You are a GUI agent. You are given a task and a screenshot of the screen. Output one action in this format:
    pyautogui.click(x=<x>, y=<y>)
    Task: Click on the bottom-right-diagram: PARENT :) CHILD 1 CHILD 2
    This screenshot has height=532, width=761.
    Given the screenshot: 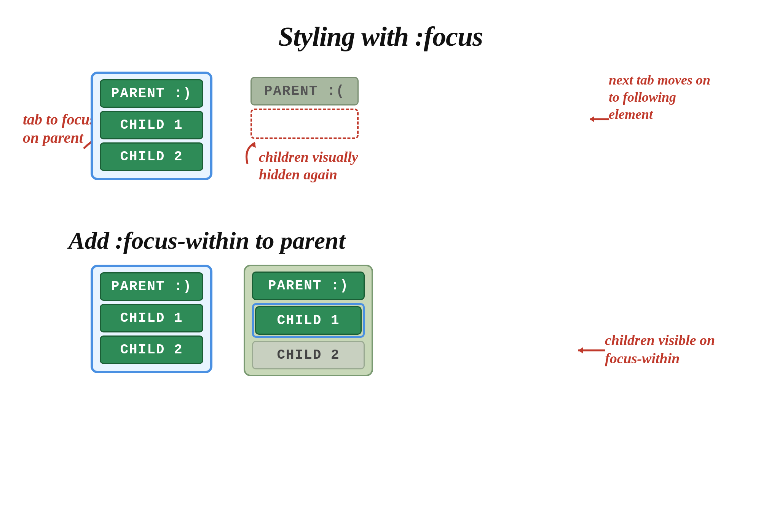 What is the action you would take?
    pyautogui.click(x=308, y=321)
    